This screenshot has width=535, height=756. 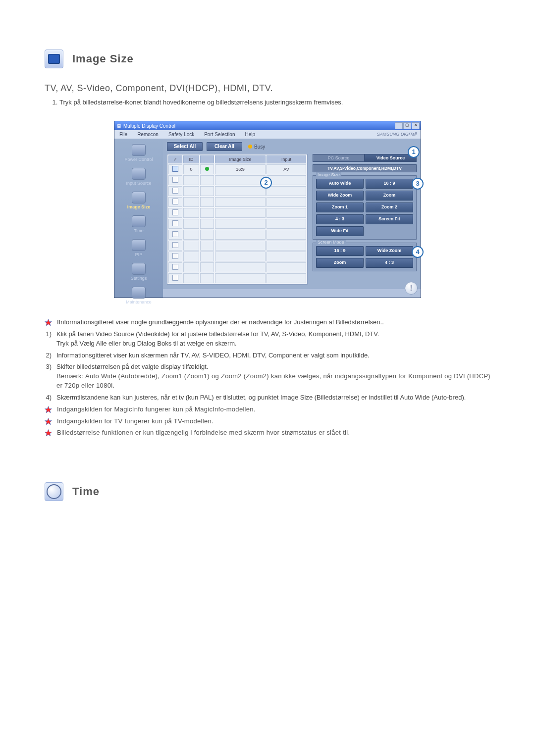 What do you see at coordinates (207, 169) in the screenshot?
I see `status-dot-icon` at bounding box center [207, 169].